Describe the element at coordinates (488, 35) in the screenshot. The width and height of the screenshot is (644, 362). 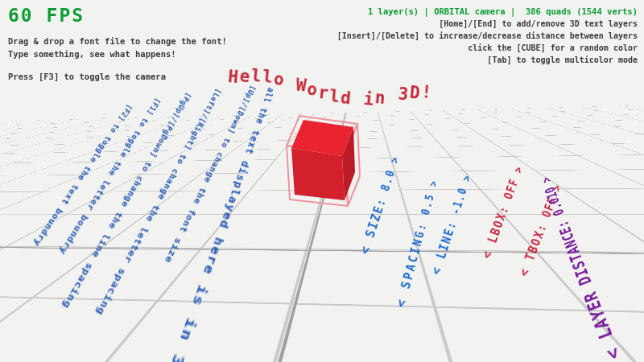
I see `hint-layer-distance: [Insert]/[Delete] to increase/decrease d…` at that location.